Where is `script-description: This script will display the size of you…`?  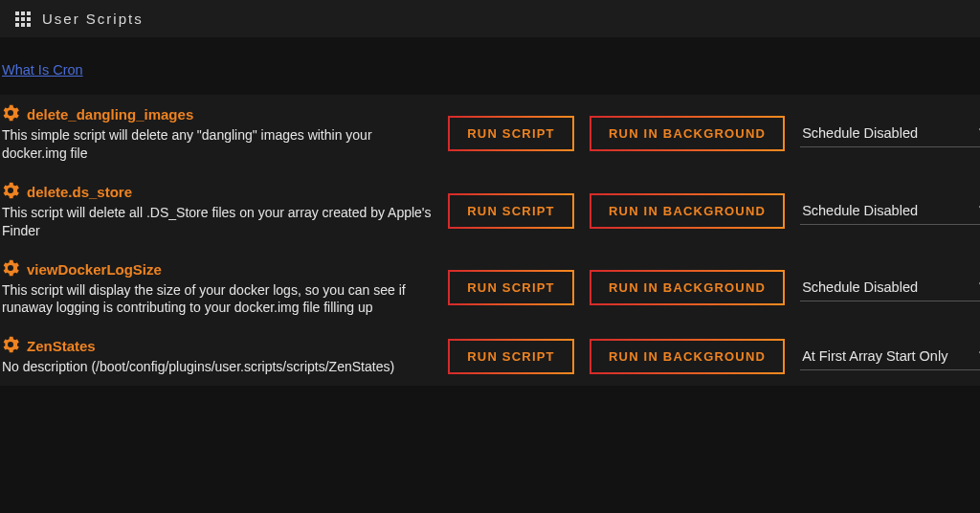
script-description: This script will display the size of you… is located at coordinates (217, 300).